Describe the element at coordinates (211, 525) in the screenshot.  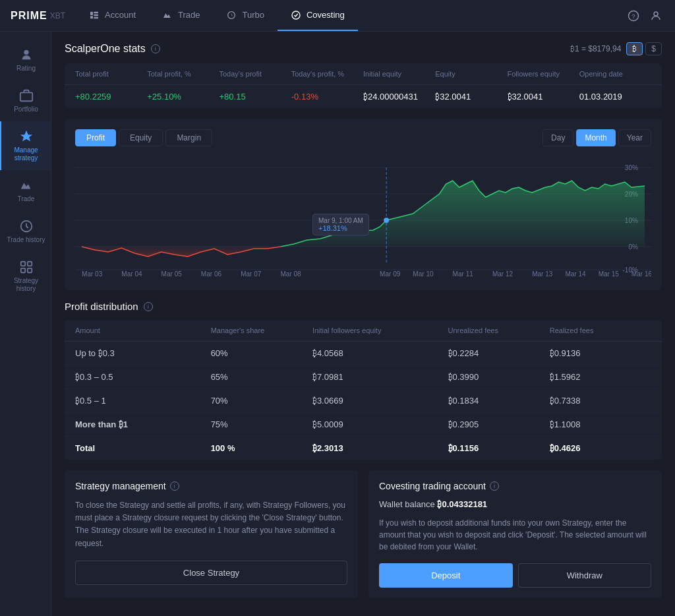
I see `strategy-mgmt-description: To close the Strategy and settle all pro…` at that location.